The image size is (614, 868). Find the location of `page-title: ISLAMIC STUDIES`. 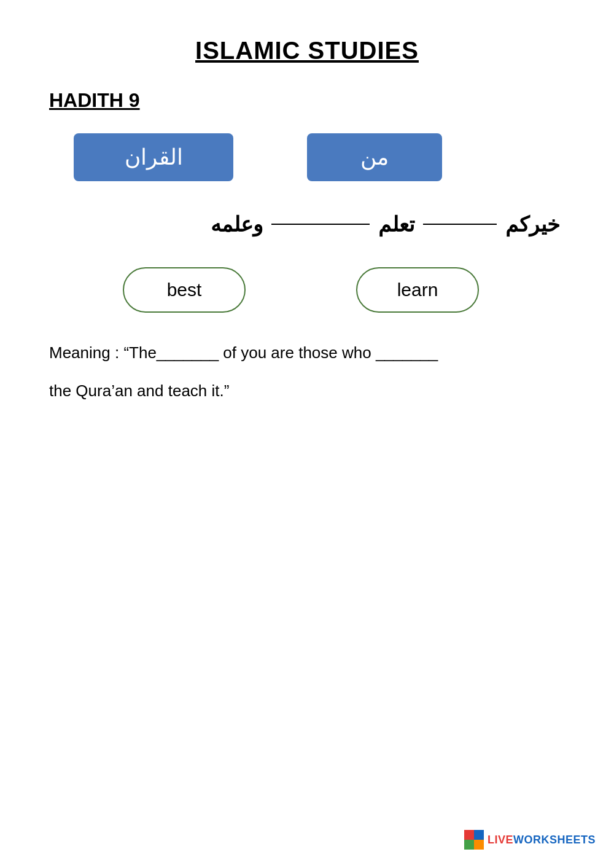

page-title: ISLAMIC STUDIES is located at coordinates (307, 50).